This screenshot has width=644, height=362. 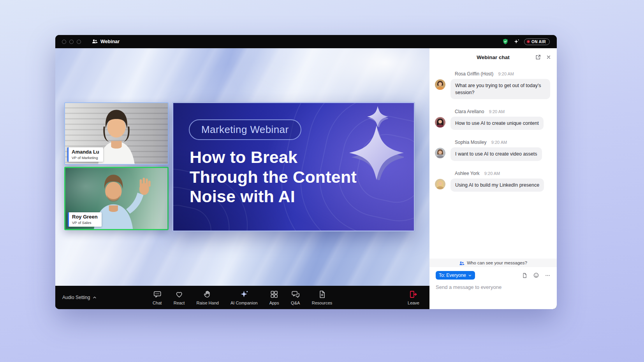 What do you see at coordinates (244, 297) in the screenshot?
I see `ai-companion-button: AI Companion` at bounding box center [244, 297].